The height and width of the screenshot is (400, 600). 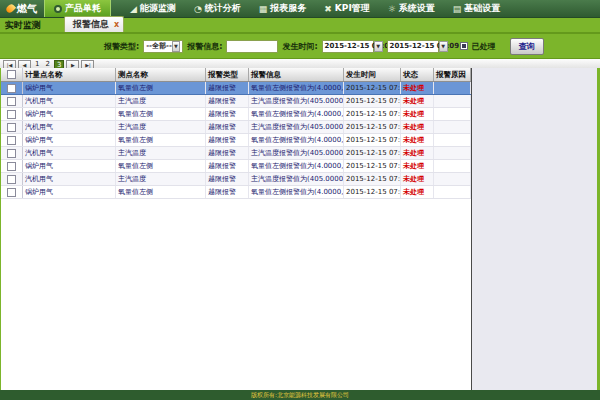 I want to click on column-header-5: 发生时间, so click(x=372, y=74).